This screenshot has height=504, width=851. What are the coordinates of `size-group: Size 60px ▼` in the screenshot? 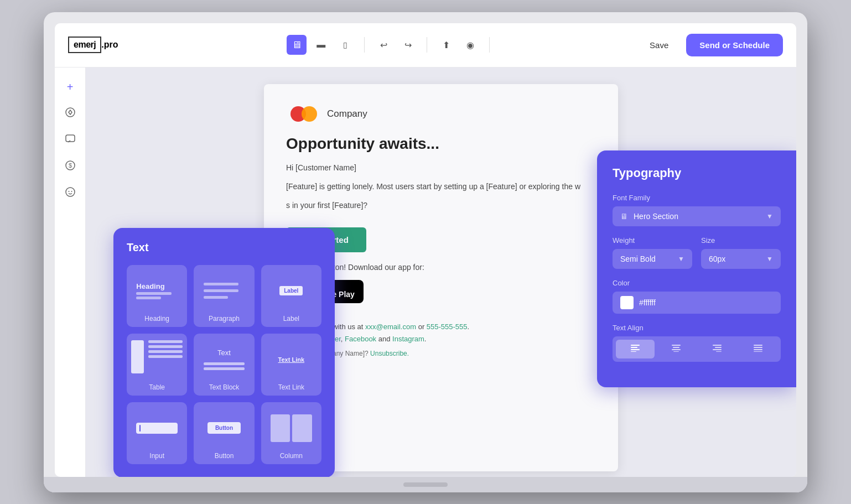 It's located at (741, 252).